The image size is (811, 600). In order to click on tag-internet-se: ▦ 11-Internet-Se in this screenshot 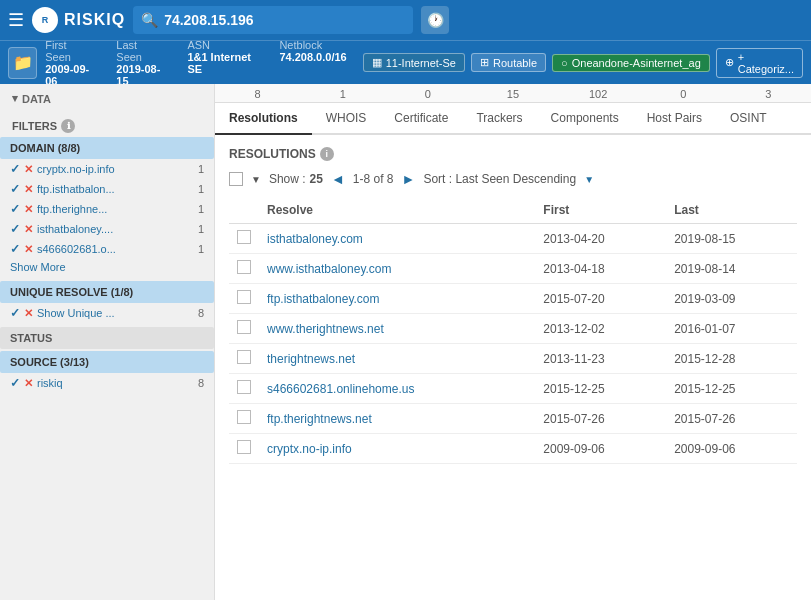, I will do `click(414, 62)`.